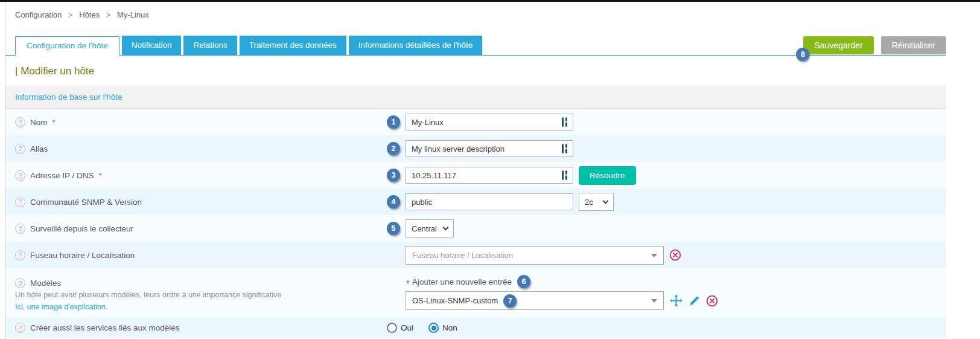  I want to click on breadcrumb-current-host: My-Linux, so click(133, 15).